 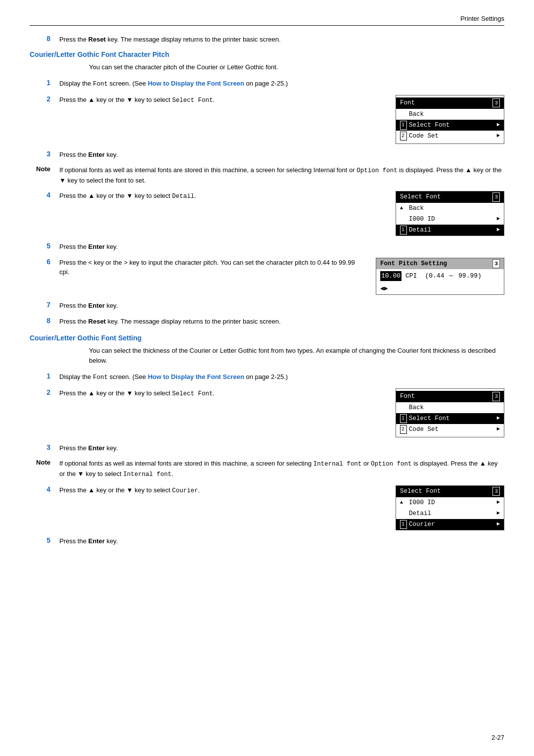 I want to click on lcd-pitch-range: (0.44 ～ 99.99), so click(x=453, y=276).